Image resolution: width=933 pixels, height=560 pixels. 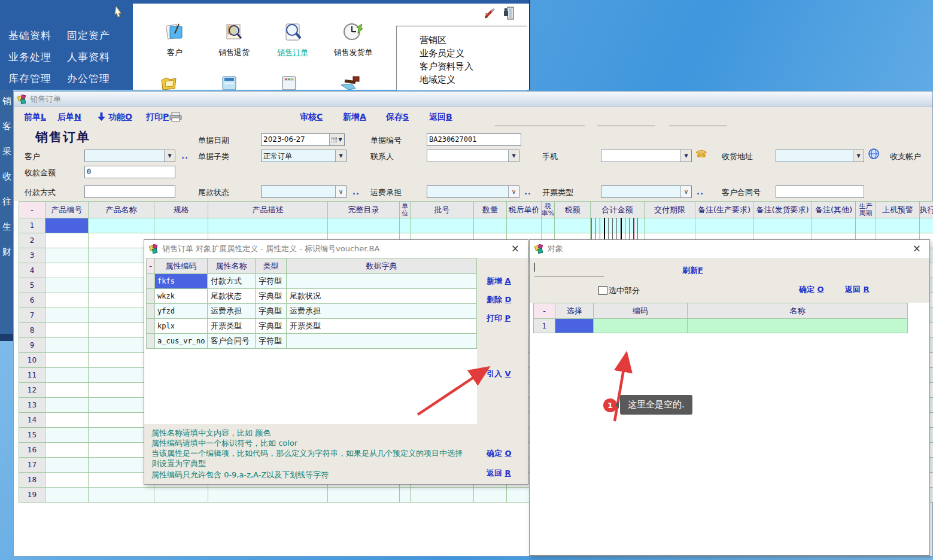 I want to click on exit-icon, so click(x=509, y=13).